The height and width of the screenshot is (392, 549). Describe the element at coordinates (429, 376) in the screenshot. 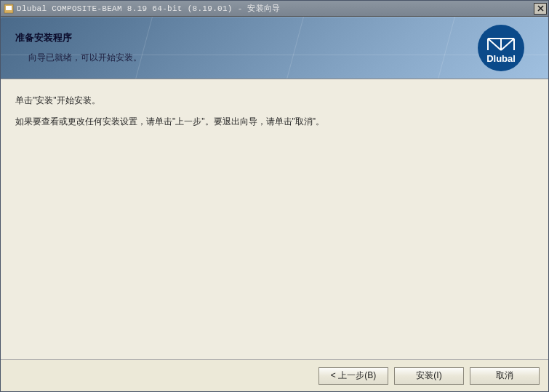

I see `install-button: 安装(I)` at that location.